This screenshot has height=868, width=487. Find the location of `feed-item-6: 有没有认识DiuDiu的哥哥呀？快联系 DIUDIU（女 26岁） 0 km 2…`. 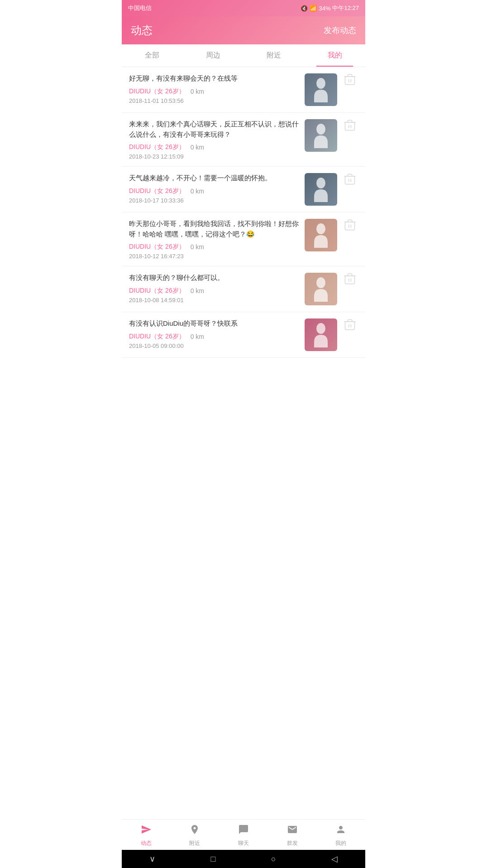

feed-item-6: 有没有认识DiuDiu的哥哥呀？快联系 DIUDIU（女 26岁） 0 km 2… is located at coordinates (244, 335).